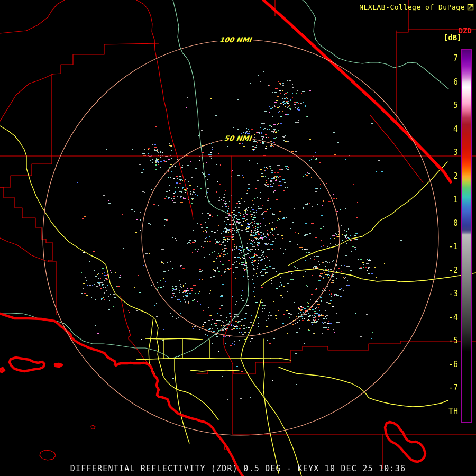  I want to click on colorbar-tick: -3, so click(447, 294).